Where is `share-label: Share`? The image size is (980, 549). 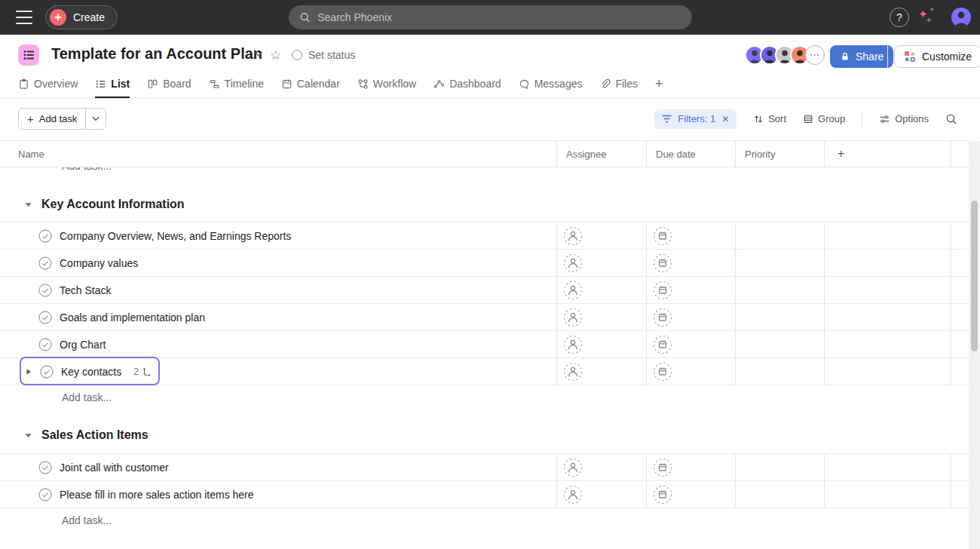 share-label: Share is located at coordinates (870, 57).